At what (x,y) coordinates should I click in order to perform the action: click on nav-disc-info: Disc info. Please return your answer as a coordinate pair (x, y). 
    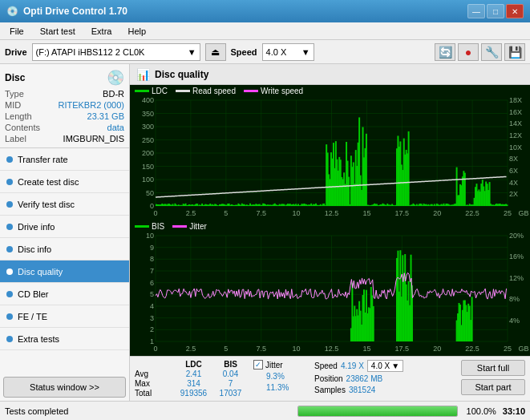
    Looking at the image, I should click on (64, 249).